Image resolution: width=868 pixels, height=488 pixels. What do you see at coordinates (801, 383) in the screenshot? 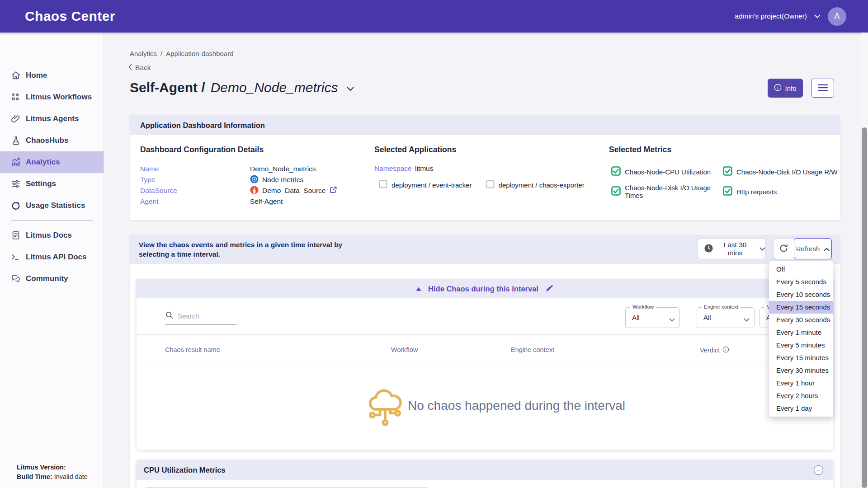
I see `menu-item-every-1-hour: Every 1 hour` at bounding box center [801, 383].